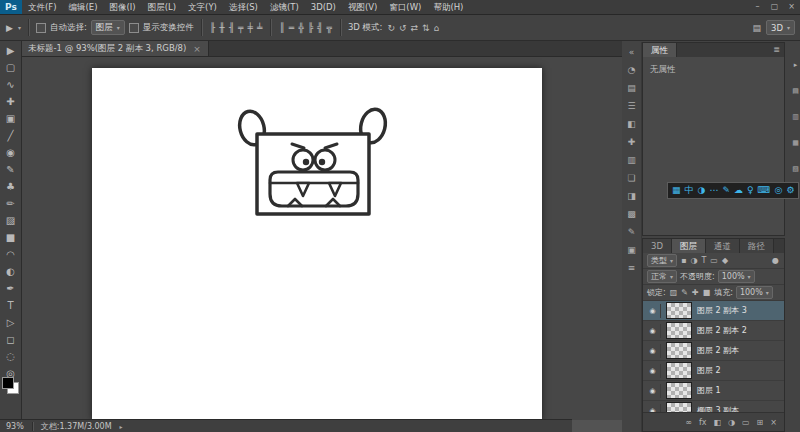 The height and width of the screenshot is (432, 800). Describe the element at coordinates (714, 331) in the screenshot. I see `layer-row: ◉ 图层 2 副本 2` at that location.